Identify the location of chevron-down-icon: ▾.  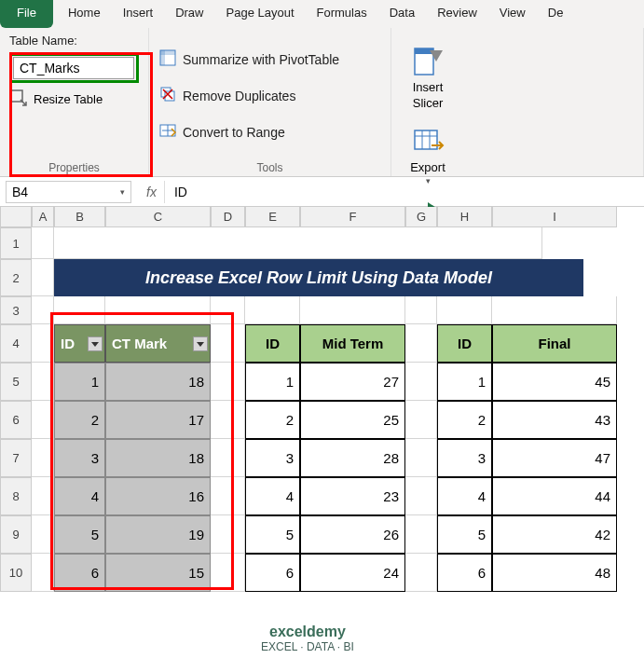
(123, 192).